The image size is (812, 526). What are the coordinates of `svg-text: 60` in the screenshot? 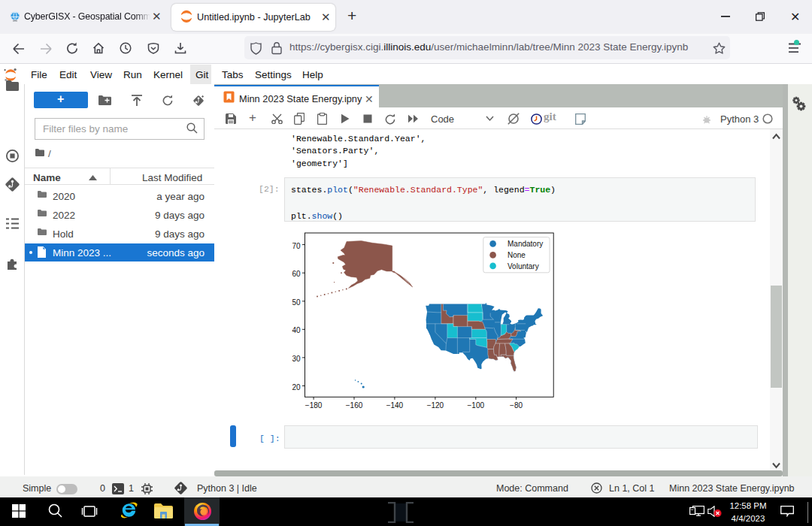 It's located at (296, 274).